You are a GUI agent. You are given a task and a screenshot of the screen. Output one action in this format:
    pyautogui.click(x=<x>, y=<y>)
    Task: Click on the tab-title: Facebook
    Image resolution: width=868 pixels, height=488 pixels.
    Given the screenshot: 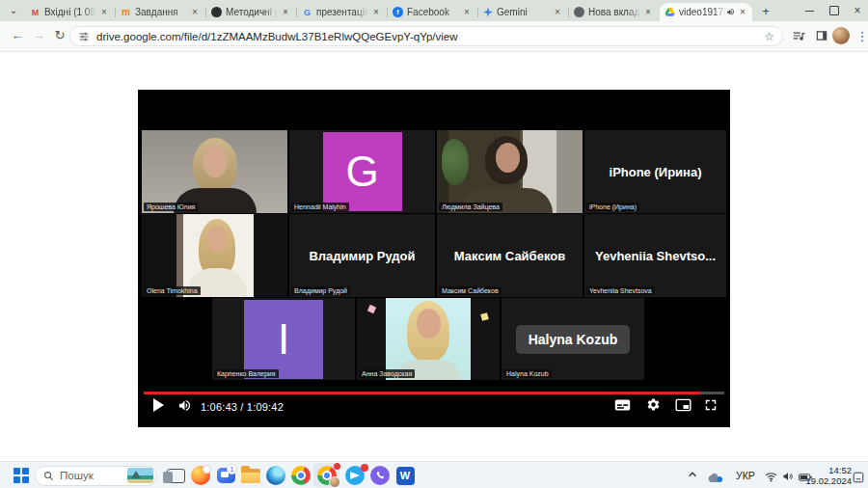 What is the action you would take?
    pyautogui.click(x=433, y=12)
    